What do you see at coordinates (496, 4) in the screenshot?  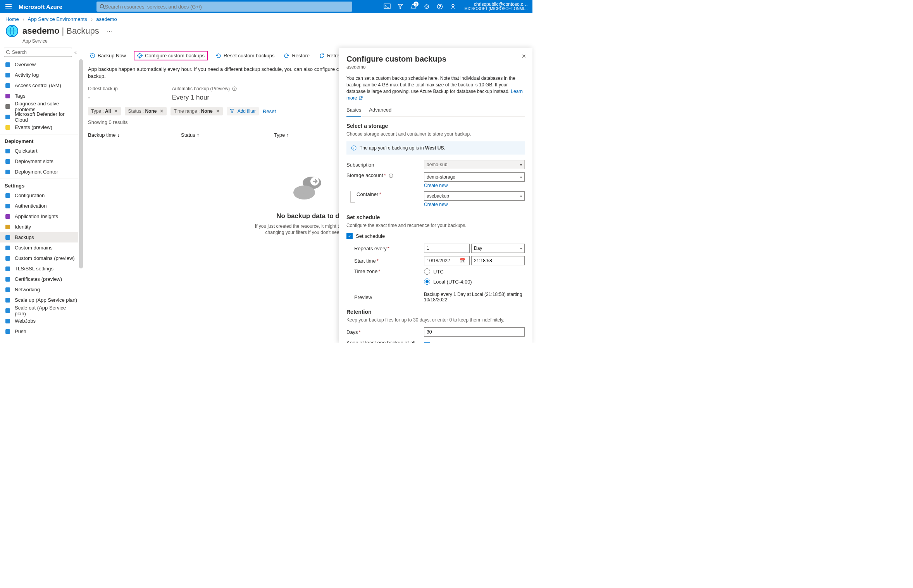 I see `account-email: chrisqpublic@contoso.c…` at bounding box center [496, 4].